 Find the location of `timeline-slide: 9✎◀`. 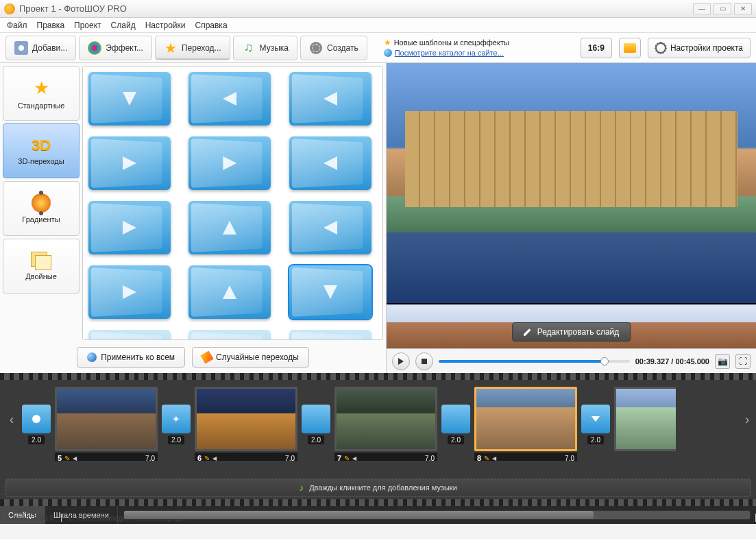

timeline-slide: 9✎◀ is located at coordinates (645, 419).